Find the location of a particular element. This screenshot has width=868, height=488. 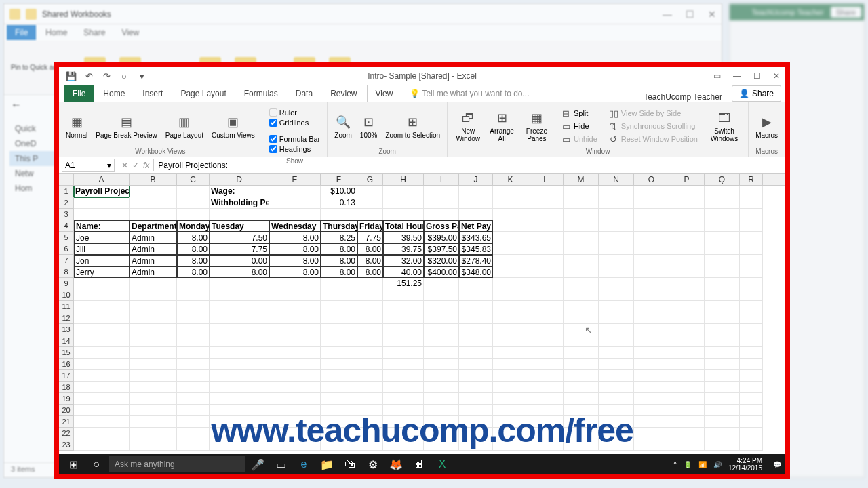

explorer-icon: 📁 is located at coordinates (327, 464).